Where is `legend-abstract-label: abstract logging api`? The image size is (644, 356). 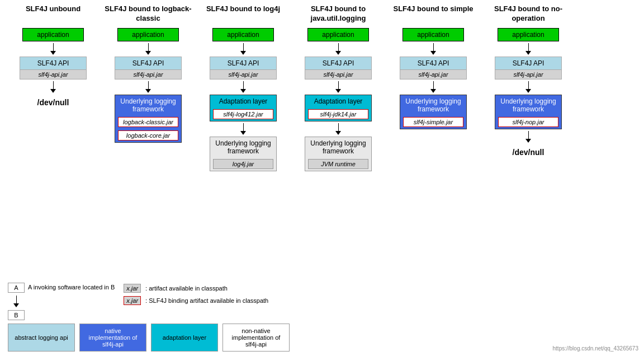 legend-abstract-label: abstract logging api is located at coordinates (41, 338).